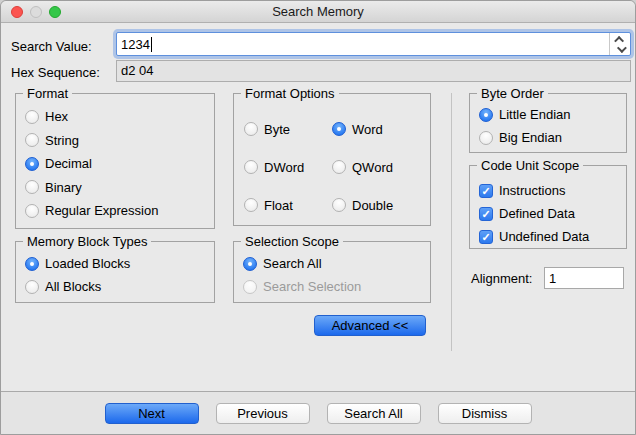 The height and width of the screenshot is (435, 636). What do you see at coordinates (318, 412) in the screenshot?
I see `button-bar: NextPreviousSearch AllDismiss` at bounding box center [318, 412].